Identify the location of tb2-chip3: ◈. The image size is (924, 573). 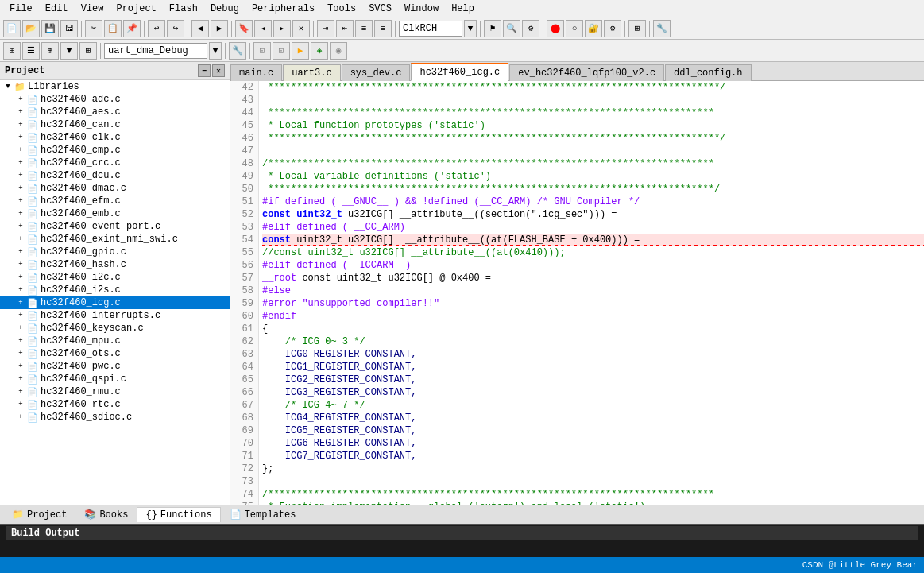
(319, 51).